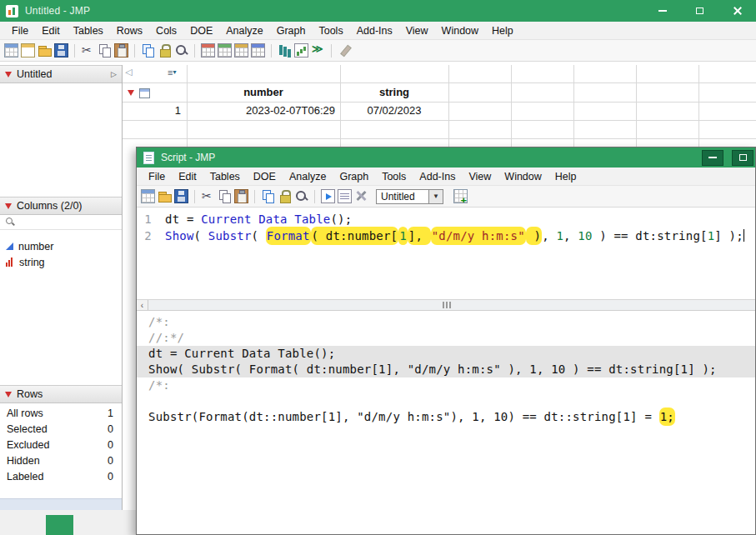 This screenshot has height=535, width=756. I want to click on tools-icon, so click(362, 197).